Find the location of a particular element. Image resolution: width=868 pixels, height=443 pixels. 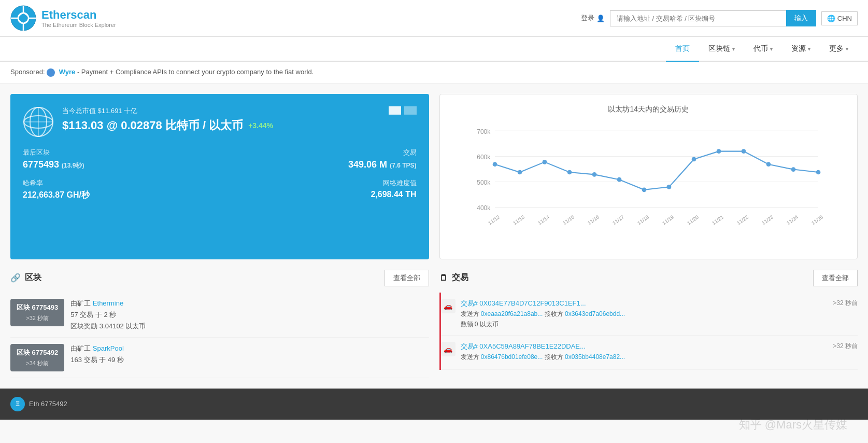

tx-title: 🗒 交易 is located at coordinates (454, 278).